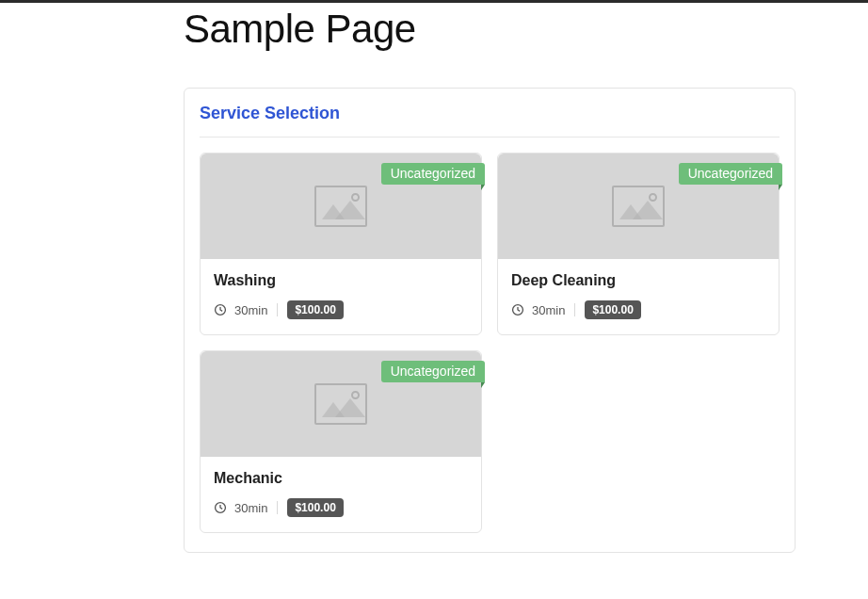  Describe the element at coordinates (638, 281) in the screenshot. I see `service-name: Deep Cleaning` at that location.